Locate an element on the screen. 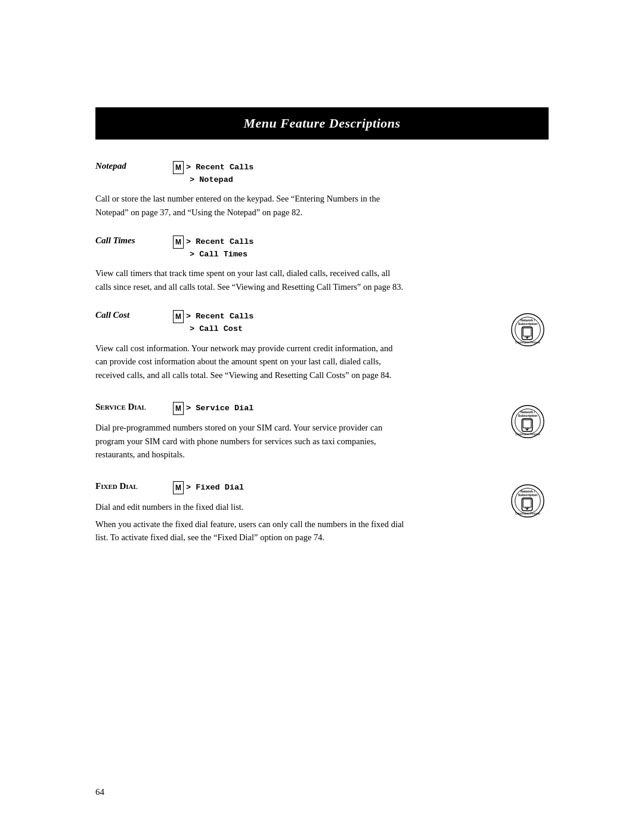  call-cost-nav-line2: > Call Cost is located at coordinates (216, 329).